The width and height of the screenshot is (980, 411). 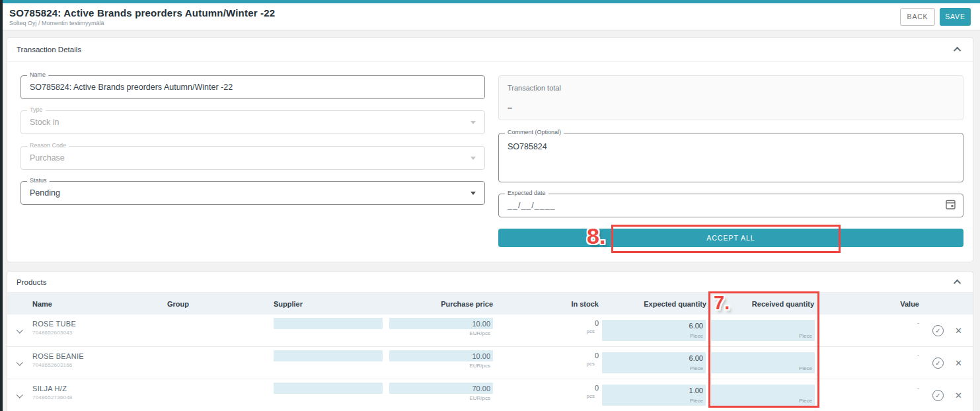 I want to click on product-code: 7048652603166, so click(x=96, y=365).